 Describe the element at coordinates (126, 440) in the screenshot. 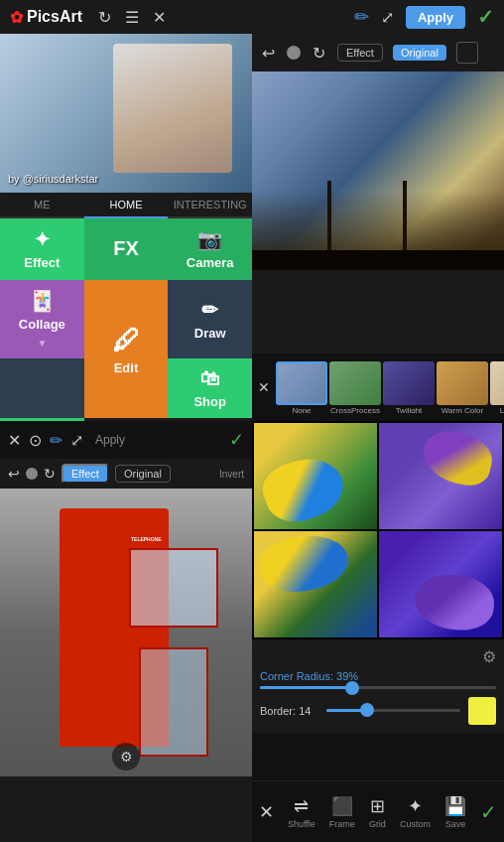

I see `edit-toolbar: ✕ ⊙ ✏ ⤢ Apply ✓` at that location.